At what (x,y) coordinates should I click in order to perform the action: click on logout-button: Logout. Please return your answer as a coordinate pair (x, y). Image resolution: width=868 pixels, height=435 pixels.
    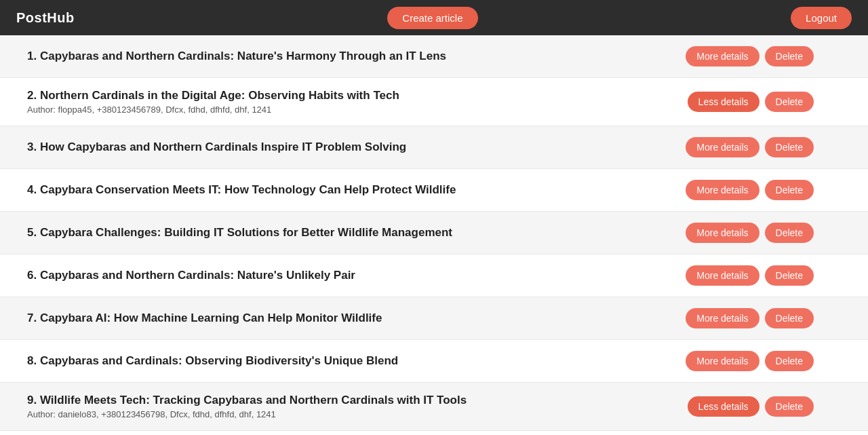
    Looking at the image, I should click on (821, 18).